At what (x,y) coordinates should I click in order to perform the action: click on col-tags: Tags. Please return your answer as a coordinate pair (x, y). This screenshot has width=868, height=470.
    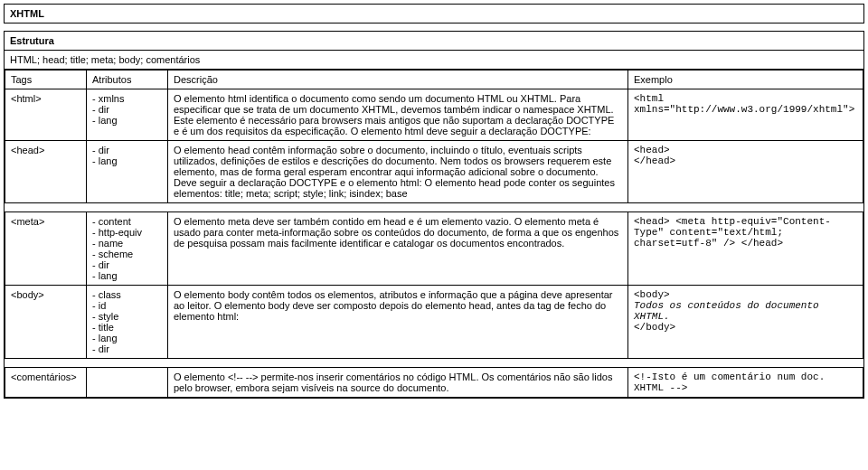
    Looking at the image, I should click on (46, 80).